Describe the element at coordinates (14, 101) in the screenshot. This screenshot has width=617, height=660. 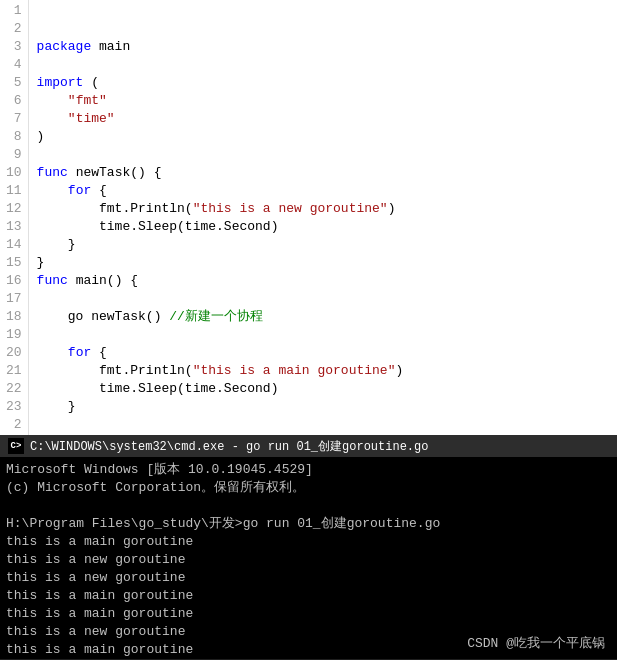
I see `line-number: 6` at that location.